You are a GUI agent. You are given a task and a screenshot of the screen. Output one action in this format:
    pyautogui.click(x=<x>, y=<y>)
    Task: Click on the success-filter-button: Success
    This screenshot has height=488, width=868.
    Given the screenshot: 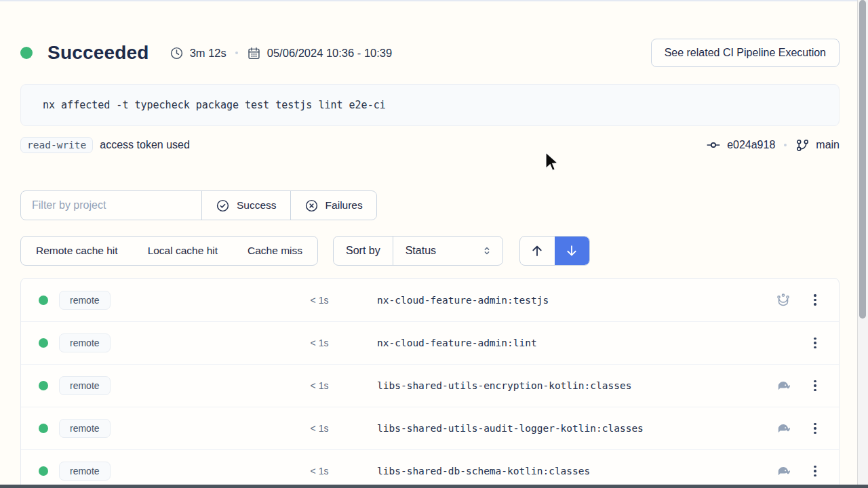 What is the action you would take?
    pyautogui.click(x=245, y=205)
    